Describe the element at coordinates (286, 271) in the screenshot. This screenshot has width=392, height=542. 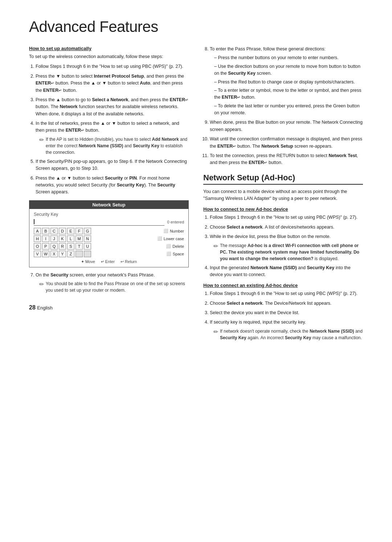
I see `adhoc-step-4: Input the generated Network Name (SSID) …` at that location.